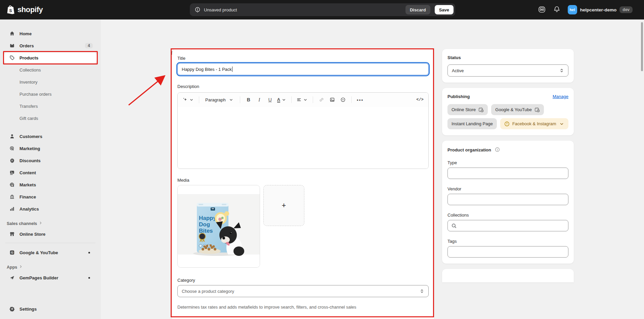  I want to click on type-label: Type, so click(508, 163).